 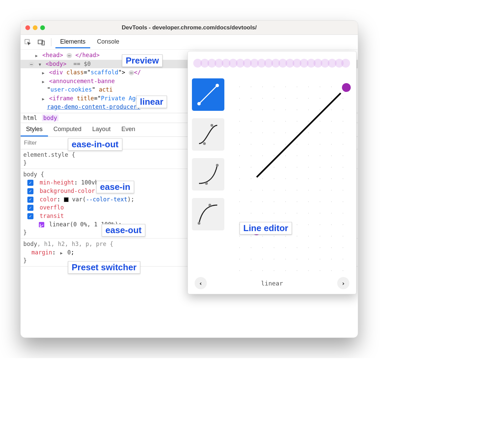 What do you see at coordinates (343, 283) in the screenshot?
I see `next-preset-button: ›` at bounding box center [343, 283].